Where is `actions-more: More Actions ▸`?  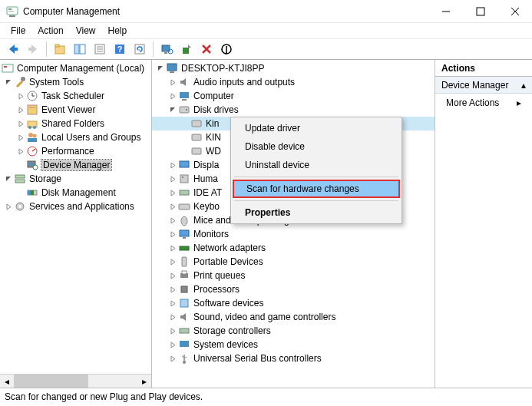 actions-more: More Actions ▸ is located at coordinates (484, 103).